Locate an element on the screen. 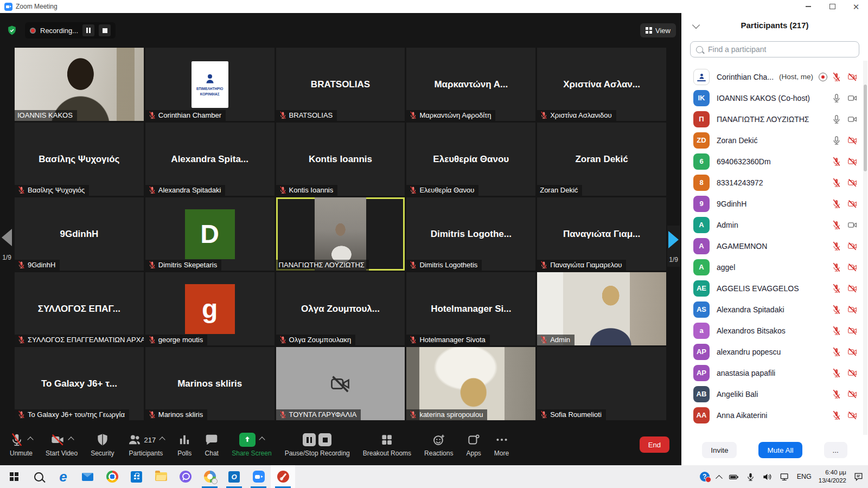  video-tile: Βασίλης Ψυχογιός Βασίλης Ψυχογιός is located at coordinates (79, 159).